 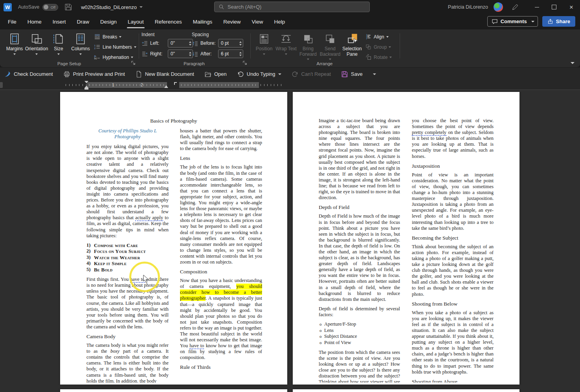 I want to click on collapse-ribbon-button, so click(x=573, y=63).